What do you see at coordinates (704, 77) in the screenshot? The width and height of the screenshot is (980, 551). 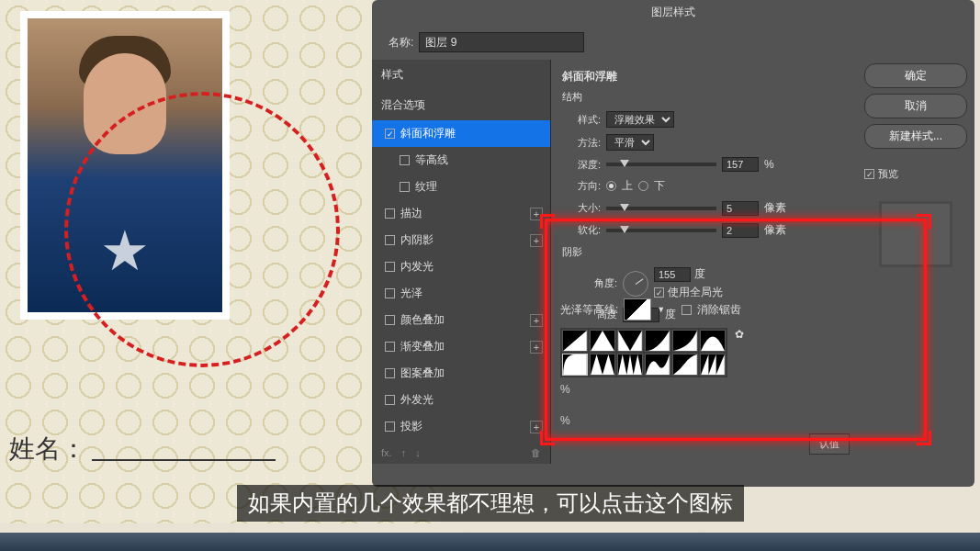 I see `bevel-group-title: 斜面和浮雕` at bounding box center [704, 77].